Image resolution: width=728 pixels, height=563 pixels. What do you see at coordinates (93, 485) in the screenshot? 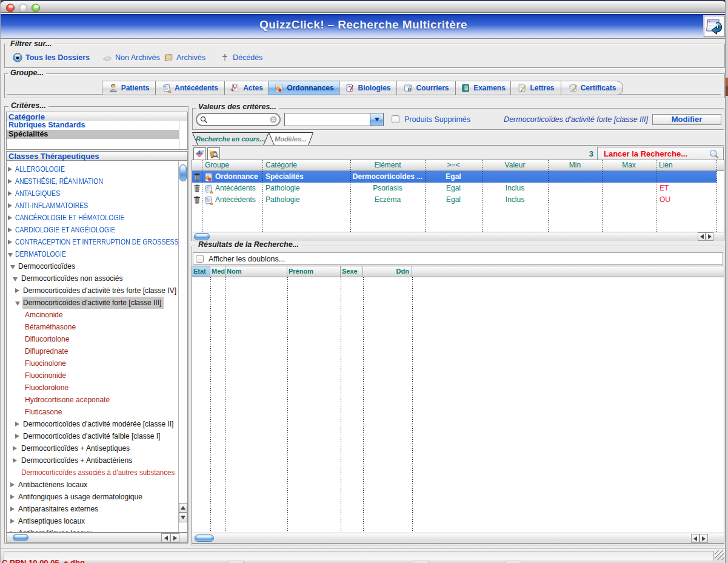
I see `tree-item: Antibactériens locaux` at bounding box center [93, 485].